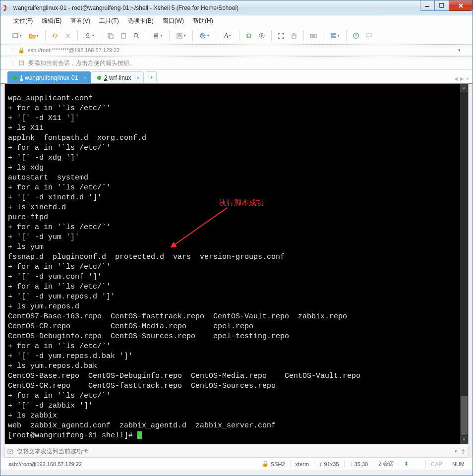 The height and width of the screenshot is (476, 473). I want to click on tab-prev-button: ◀, so click(456, 78).